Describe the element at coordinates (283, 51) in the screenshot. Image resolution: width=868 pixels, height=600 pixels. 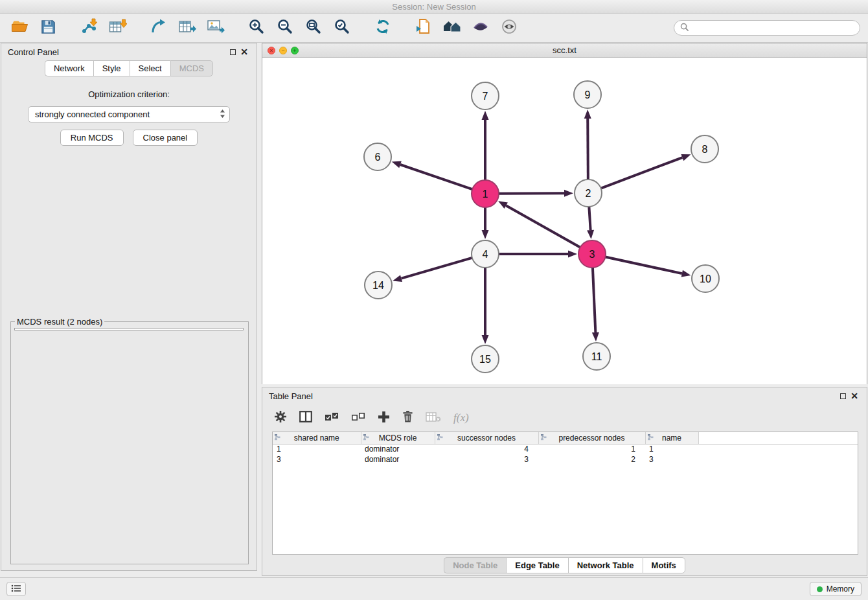
I see `minimize-window-button: −` at that location.